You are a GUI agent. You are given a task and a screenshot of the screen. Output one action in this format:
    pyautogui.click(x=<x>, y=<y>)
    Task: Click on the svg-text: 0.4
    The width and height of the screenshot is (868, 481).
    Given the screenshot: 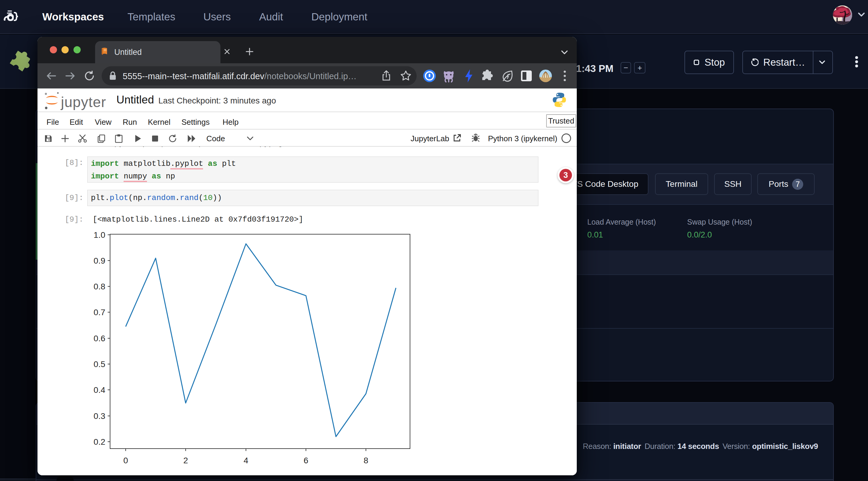 What is the action you would take?
    pyautogui.click(x=99, y=390)
    